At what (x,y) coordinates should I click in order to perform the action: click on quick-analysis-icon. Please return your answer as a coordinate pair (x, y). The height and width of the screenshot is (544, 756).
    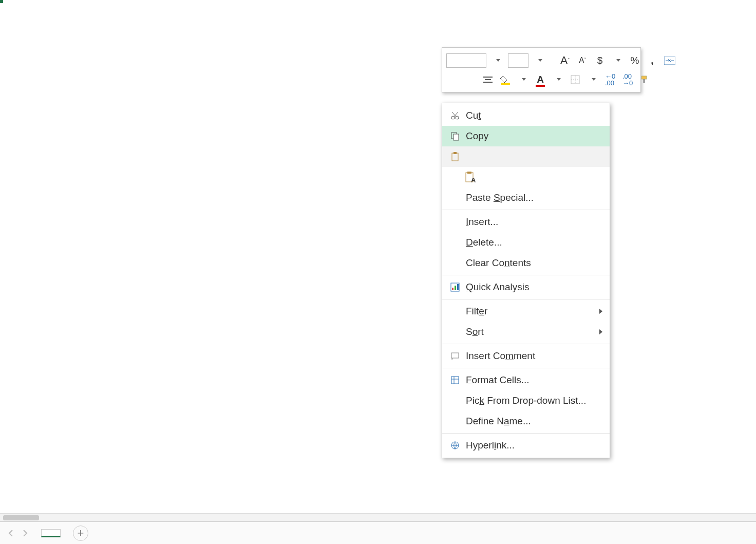
    Looking at the image, I should click on (455, 287).